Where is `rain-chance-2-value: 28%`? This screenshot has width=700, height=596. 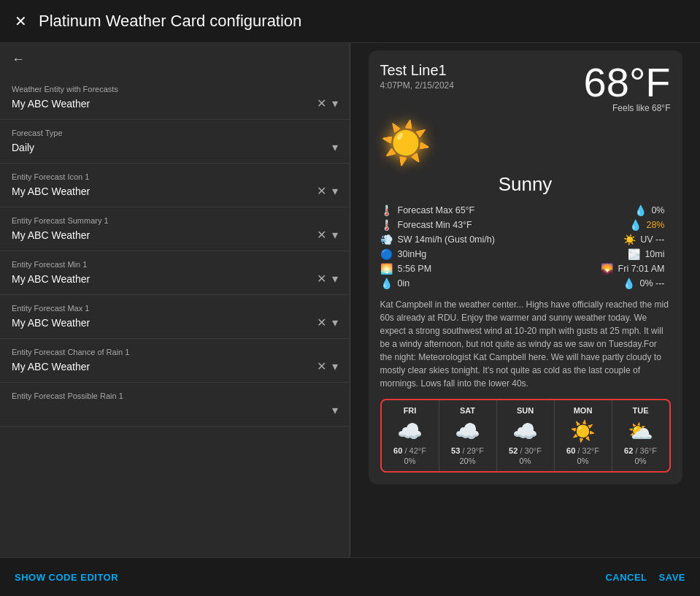 rain-chance-2-value: 28% is located at coordinates (655, 225).